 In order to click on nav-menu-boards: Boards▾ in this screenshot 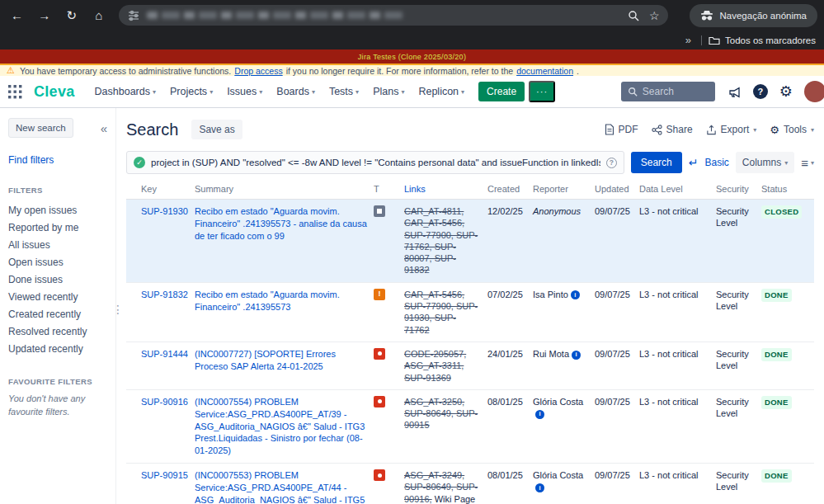, I will do `click(295, 92)`.